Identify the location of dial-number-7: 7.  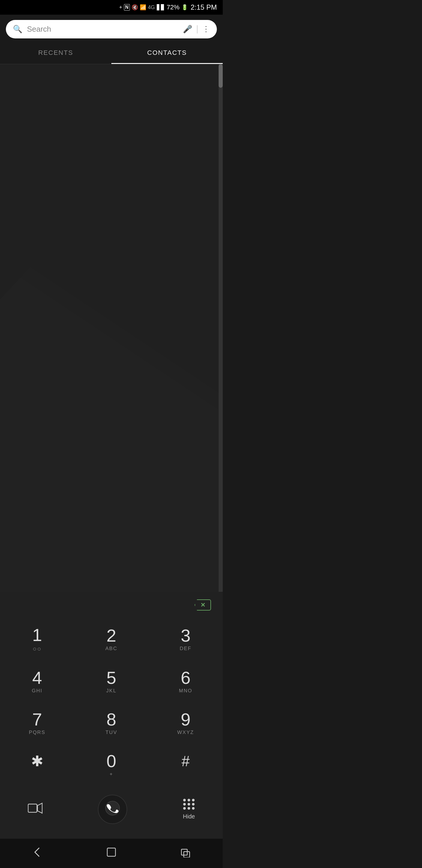
(37, 720).